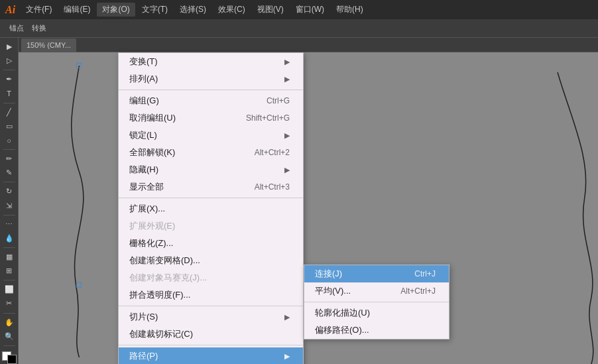 The image size is (598, 364). I want to click on stroke-color, so click(12, 359).